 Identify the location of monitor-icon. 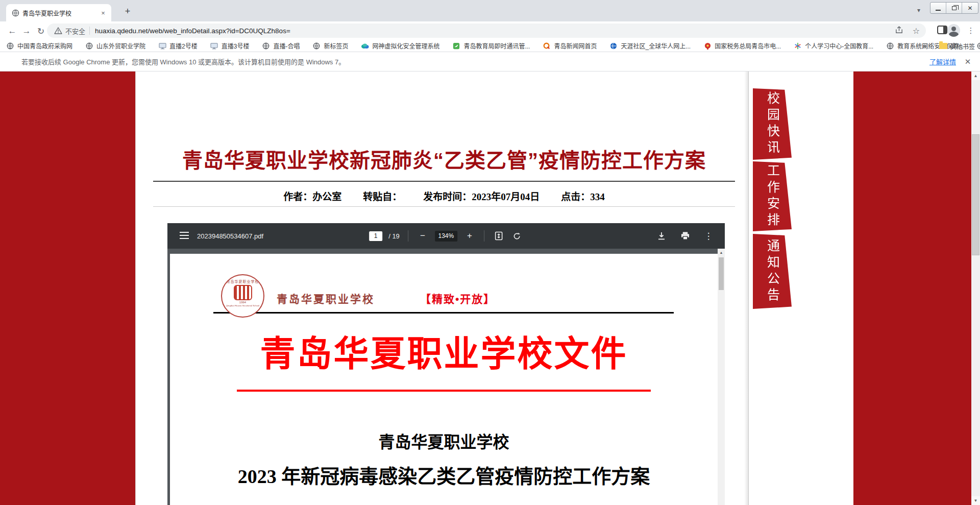
(214, 46).